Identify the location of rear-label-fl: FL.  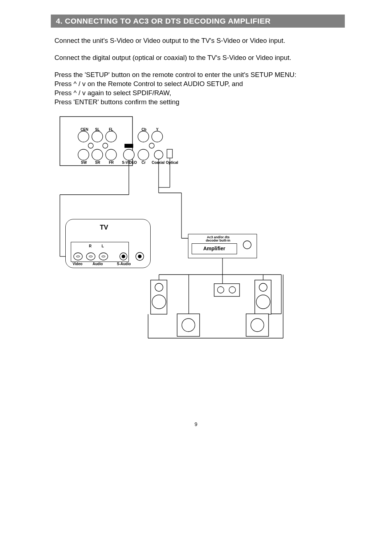
(111, 129).